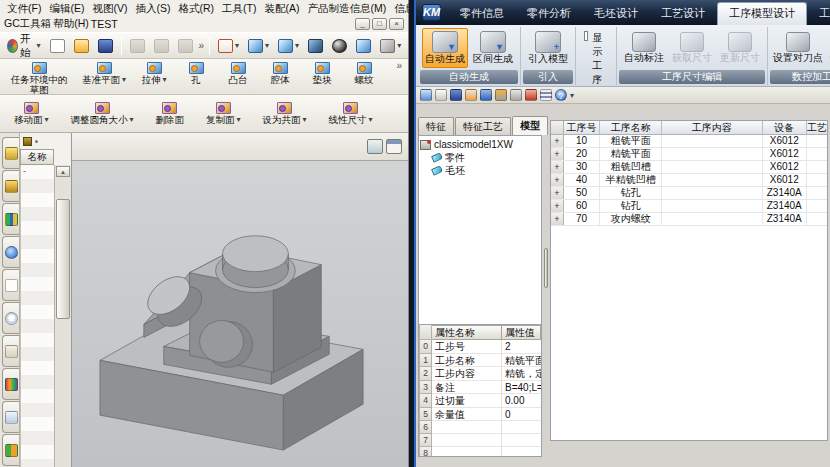 Image resolution: width=830 pixels, height=467 pixels. Describe the element at coordinates (63, 172) in the screenshot. I see `scroll-up-icon: ▲` at that location.